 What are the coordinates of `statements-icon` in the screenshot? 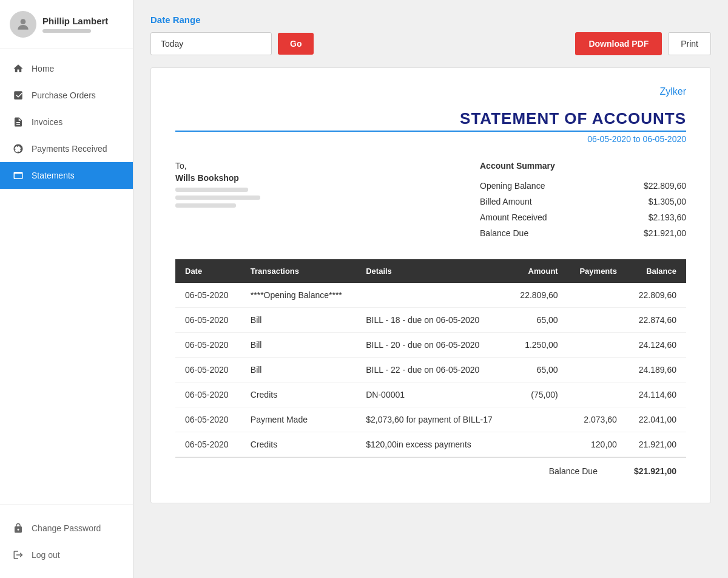 It's located at (18, 175).